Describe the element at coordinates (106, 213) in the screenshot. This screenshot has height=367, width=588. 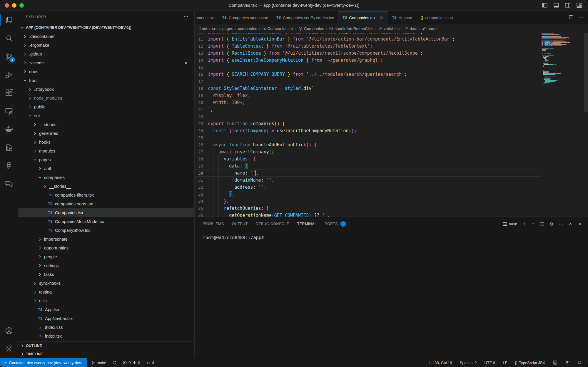
I see `tree-item-Companies.tsx: TSCompanies.tsx` at that location.